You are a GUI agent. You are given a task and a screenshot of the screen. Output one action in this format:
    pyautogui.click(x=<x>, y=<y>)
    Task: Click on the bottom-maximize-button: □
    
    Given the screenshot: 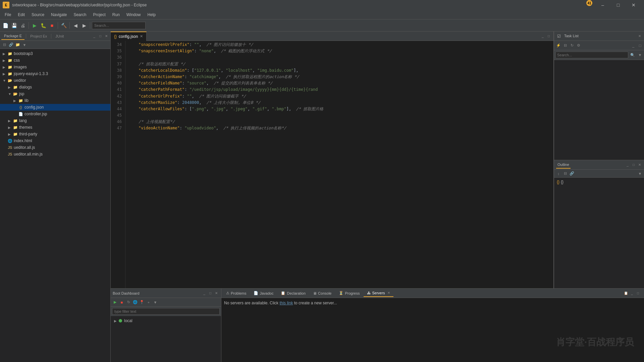 What is the action you would take?
    pyautogui.click(x=638, y=293)
    